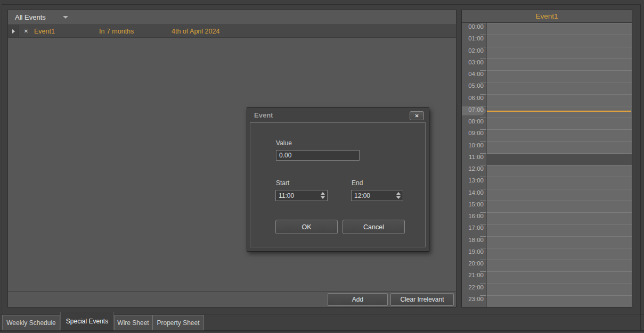  I want to click on hour-row-0800: 08:00, so click(547, 123).